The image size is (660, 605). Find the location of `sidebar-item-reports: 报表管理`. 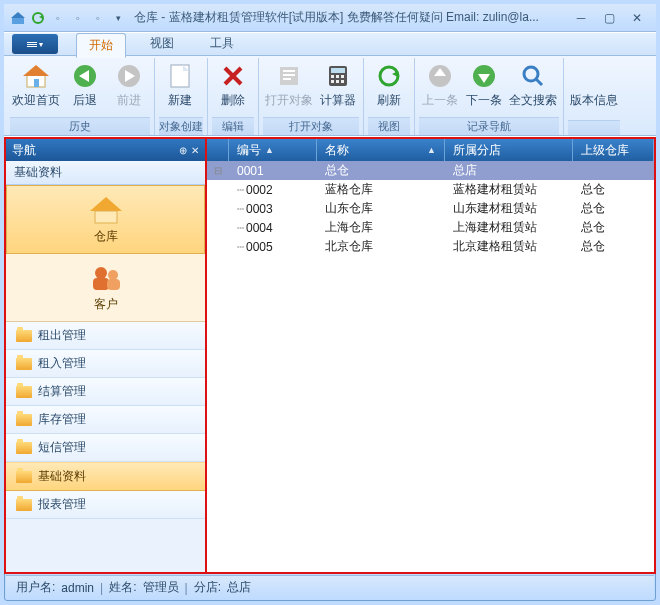

sidebar-item-reports: 报表管理 is located at coordinates (106, 505).